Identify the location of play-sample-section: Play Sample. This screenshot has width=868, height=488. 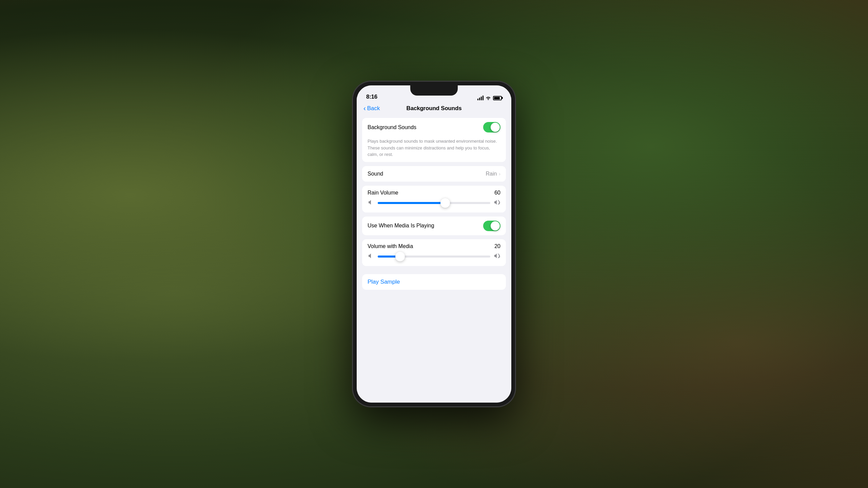
(434, 282).